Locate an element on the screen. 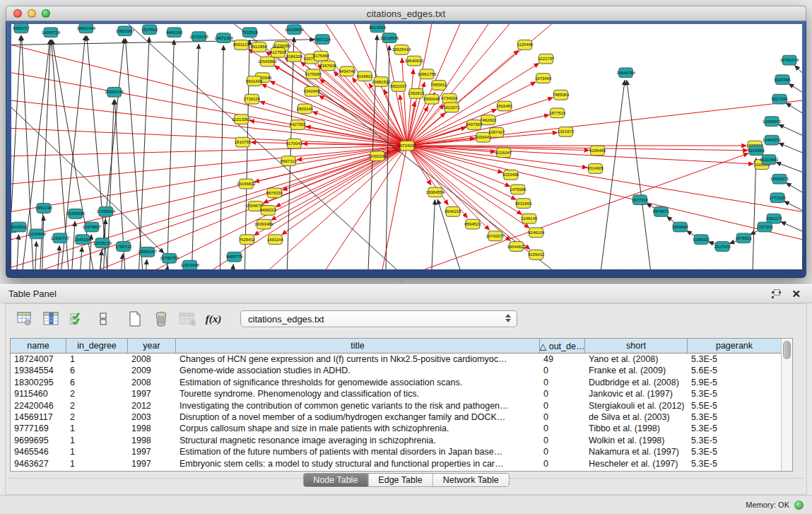  network-node: 9546155 is located at coordinates (453, 212).